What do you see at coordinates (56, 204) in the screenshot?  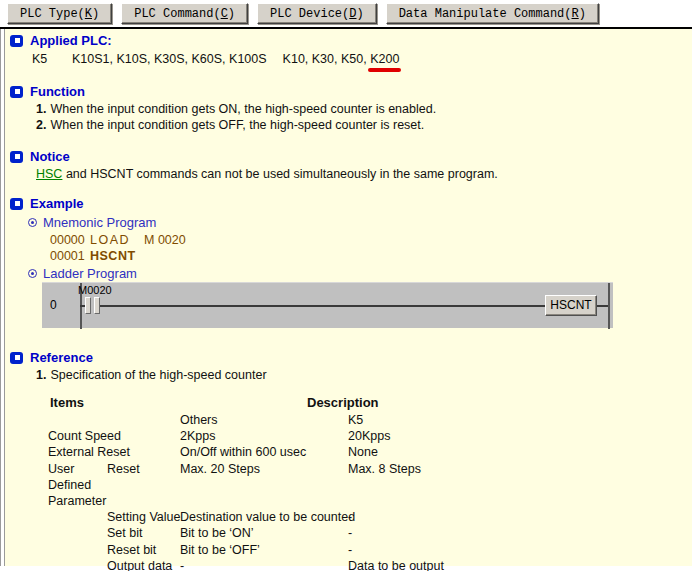 I see `section-title: Example` at bounding box center [56, 204].